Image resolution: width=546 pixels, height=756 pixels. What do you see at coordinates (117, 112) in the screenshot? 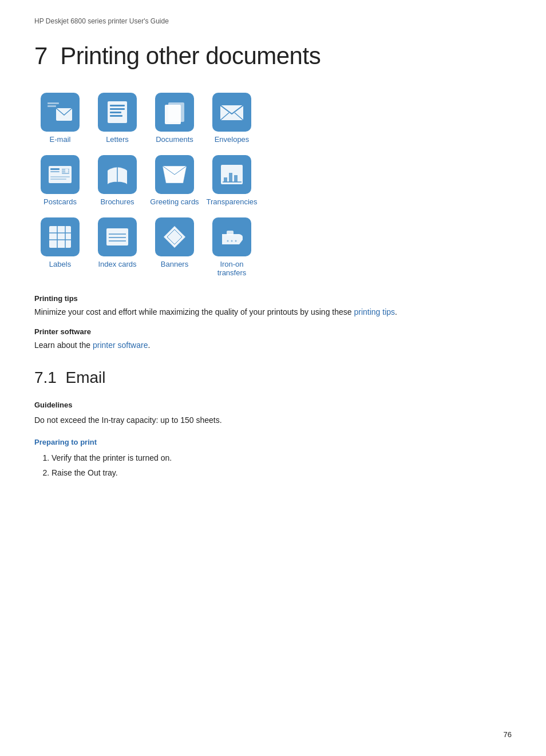
I see `letters-icon-box` at bounding box center [117, 112].